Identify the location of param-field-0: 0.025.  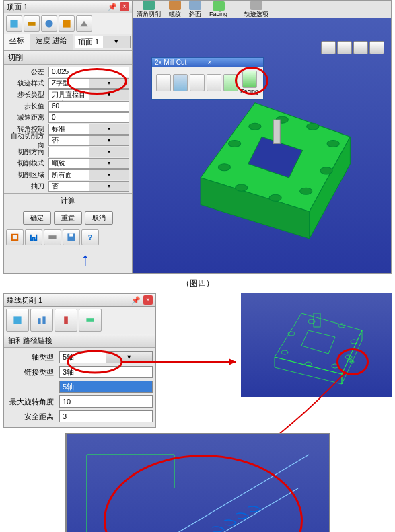
(89, 72).